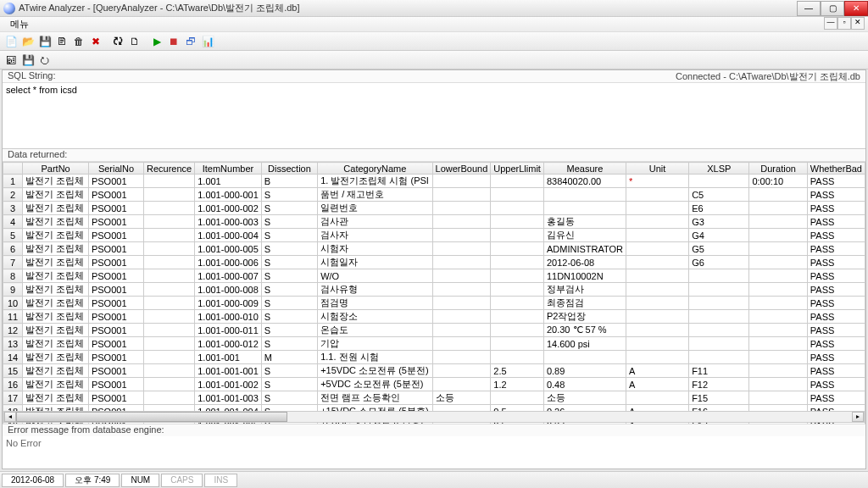 This screenshot has height=488, width=868. What do you see at coordinates (289, 169) in the screenshot?
I see `column-header: Dissection` at bounding box center [289, 169].